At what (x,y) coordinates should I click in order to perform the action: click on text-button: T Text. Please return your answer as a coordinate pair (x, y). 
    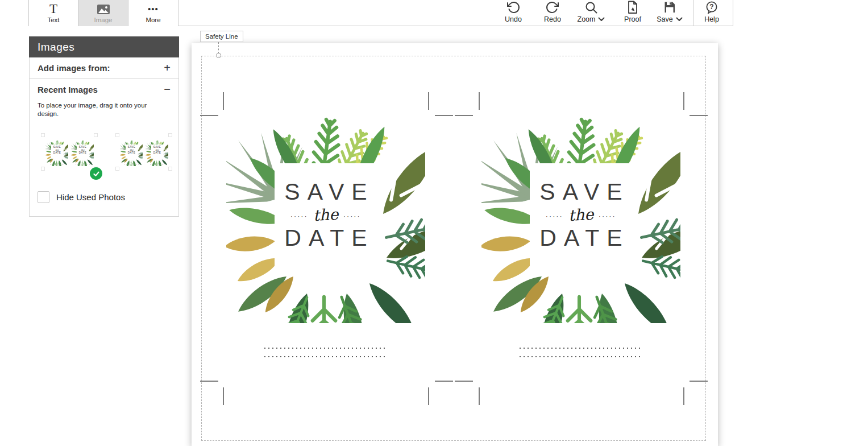
    Looking at the image, I should click on (53, 13).